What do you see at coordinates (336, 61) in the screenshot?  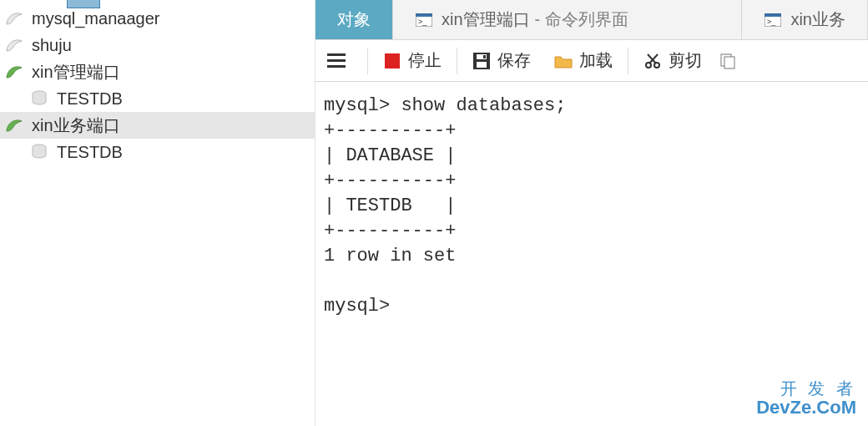 I see `hamburger-icon` at bounding box center [336, 61].